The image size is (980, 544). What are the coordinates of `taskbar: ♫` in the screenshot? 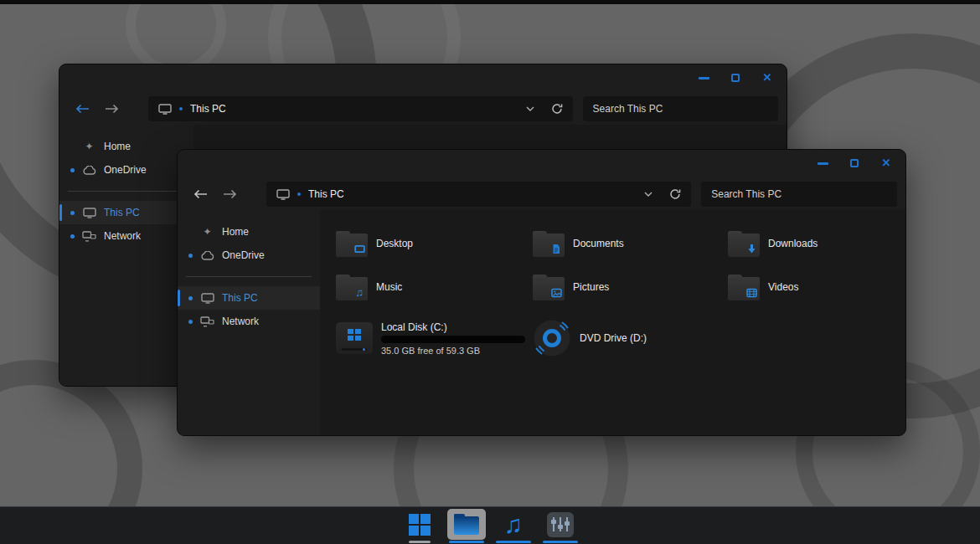 It's located at (490, 526).